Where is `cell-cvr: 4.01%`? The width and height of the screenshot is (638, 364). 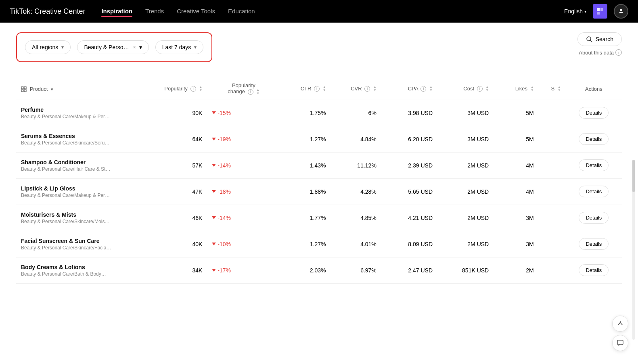 cell-cvr: 4.01% is located at coordinates (356, 244).